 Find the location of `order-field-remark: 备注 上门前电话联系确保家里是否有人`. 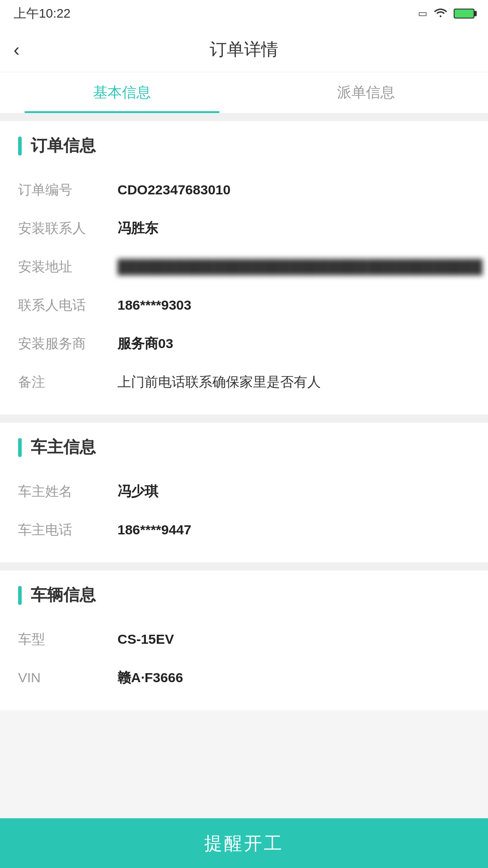

order-field-remark: 备注 上门前电话联系确保家里是否有人 is located at coordinates (244, 382).